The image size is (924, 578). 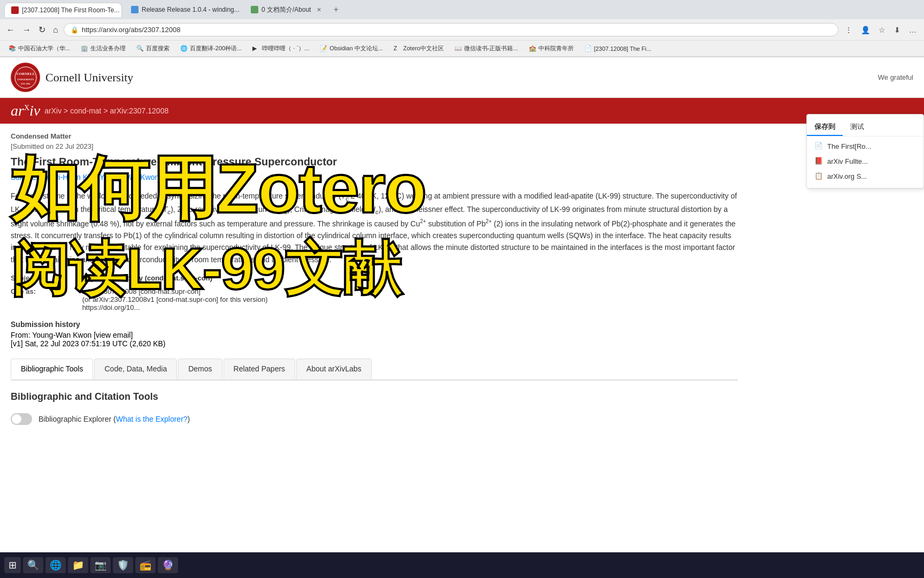 I want to click on pdf-icon: 📕, so click(x=819, y=161).